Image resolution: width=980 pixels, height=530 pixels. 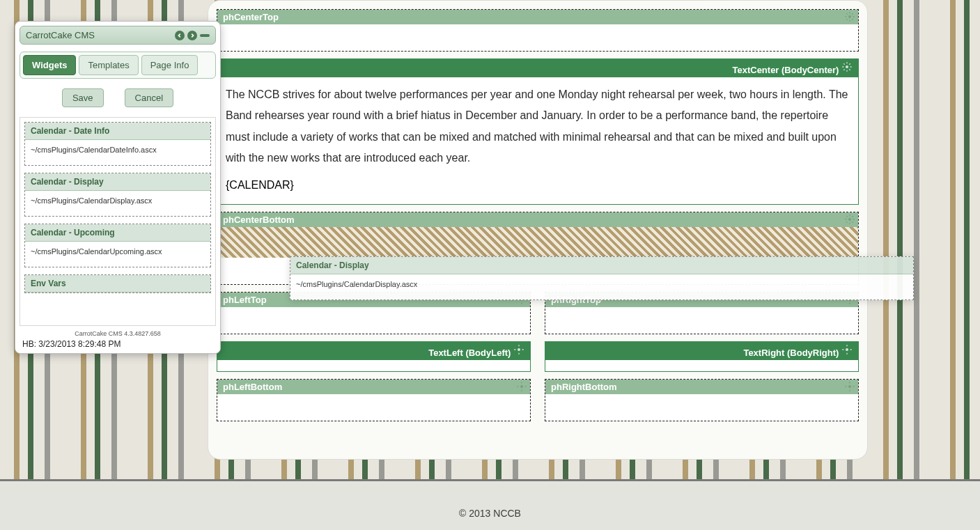 I want to click on minimize-icon, so click(x=205, y=36).